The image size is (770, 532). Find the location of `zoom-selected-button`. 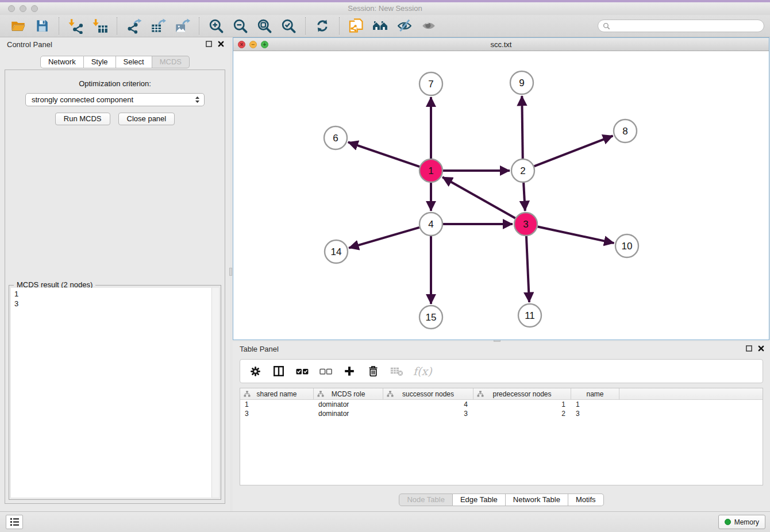

zoom-selected-button is located at coordinates (288, 26).